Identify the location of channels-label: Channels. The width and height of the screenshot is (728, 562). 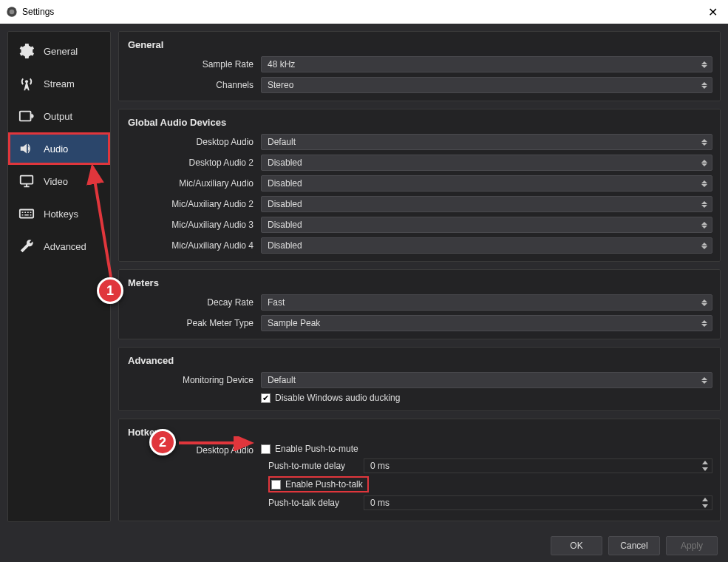
(194, 85).